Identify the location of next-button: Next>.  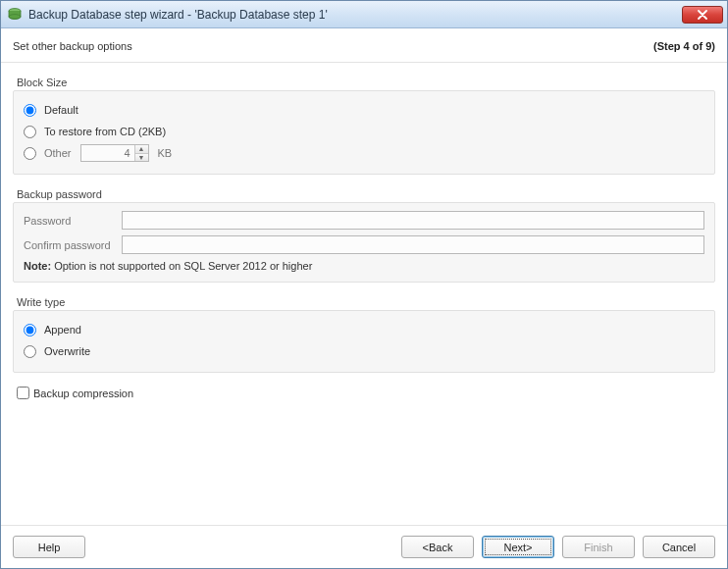
(518, 547).